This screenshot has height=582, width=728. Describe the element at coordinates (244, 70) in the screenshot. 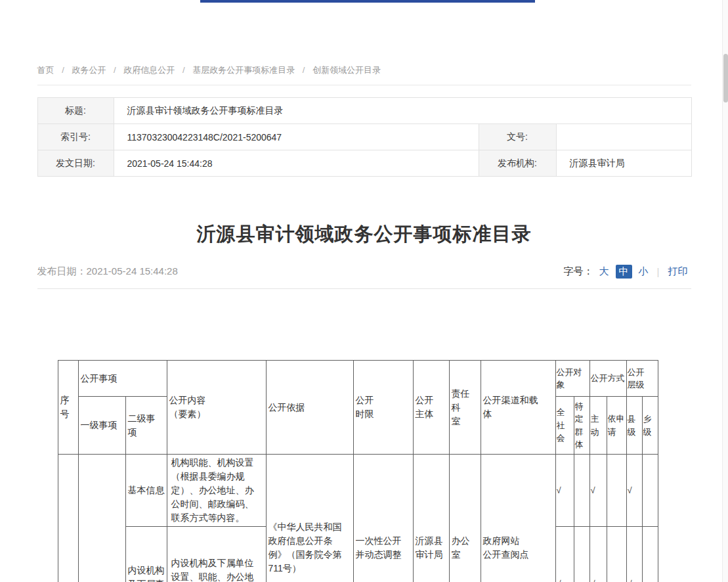

I see `breadcrumb-jiceng-mulu: 基层政务公开事项标准目录` at that location.